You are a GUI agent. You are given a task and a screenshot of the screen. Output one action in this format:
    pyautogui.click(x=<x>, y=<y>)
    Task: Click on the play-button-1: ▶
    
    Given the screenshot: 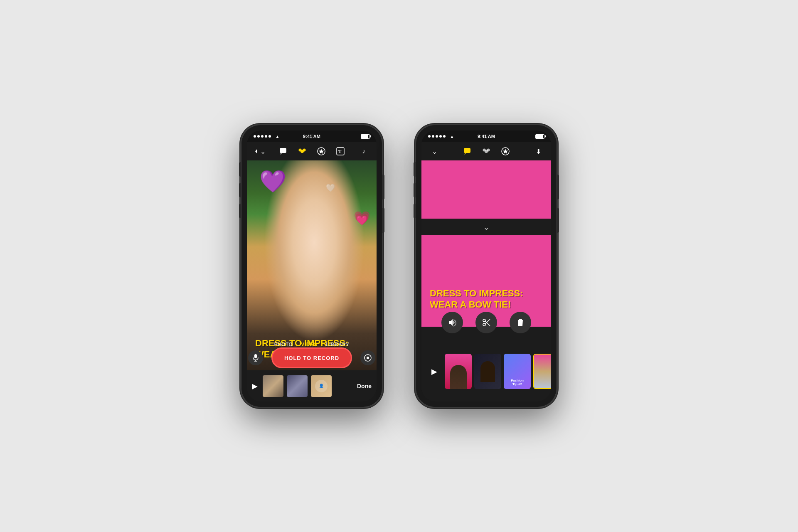 What is the action you would take?
    pyautogui.click(x=255, y=386)
    